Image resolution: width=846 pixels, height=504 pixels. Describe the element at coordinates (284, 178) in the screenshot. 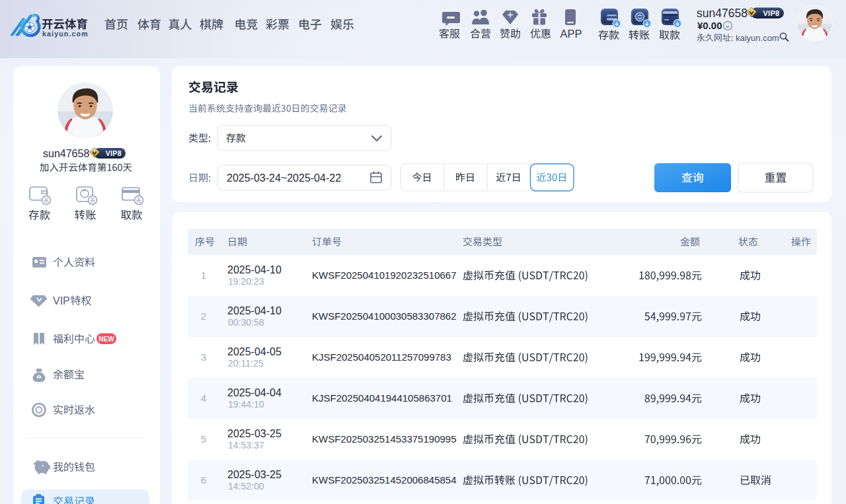

I see `svg-text: 2025-03-24~2025-04-22` at that location.